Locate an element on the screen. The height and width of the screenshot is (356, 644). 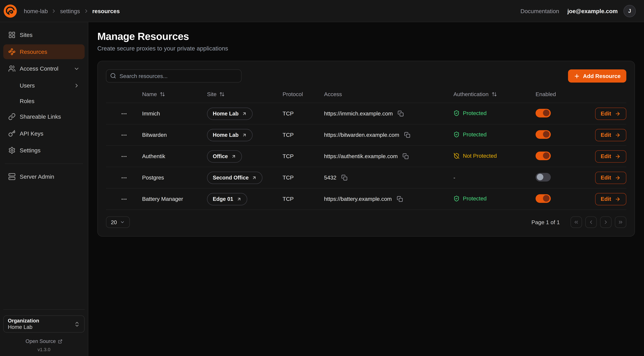
sidebar-item-settings: Settings is located at coordinates (44, 150).